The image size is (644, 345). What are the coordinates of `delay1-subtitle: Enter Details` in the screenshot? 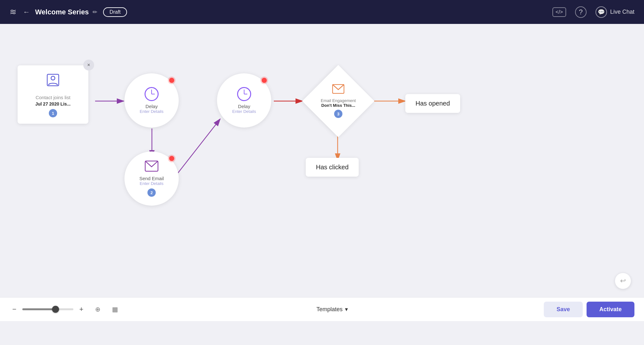 It's located at (152, 112).